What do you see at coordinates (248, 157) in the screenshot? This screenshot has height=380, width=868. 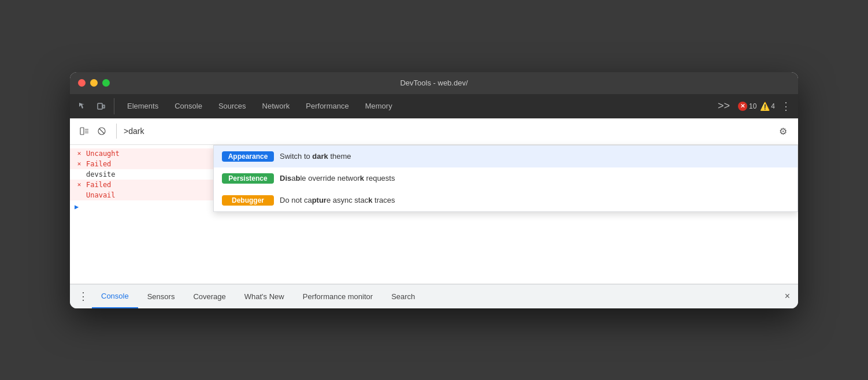 I see `category-badge-appearance: Appearance` at bounding box center [248, 157].